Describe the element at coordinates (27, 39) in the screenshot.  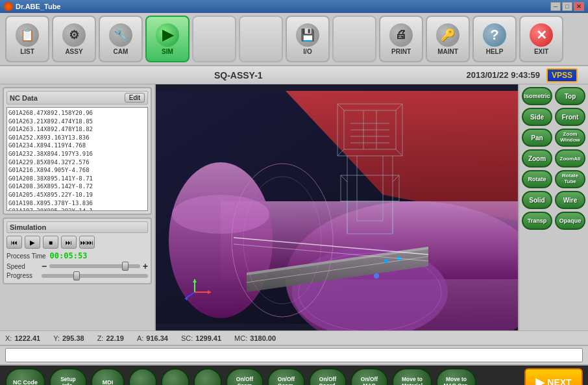
I see `toolbar-list-button: 📋 LIST` at that location.